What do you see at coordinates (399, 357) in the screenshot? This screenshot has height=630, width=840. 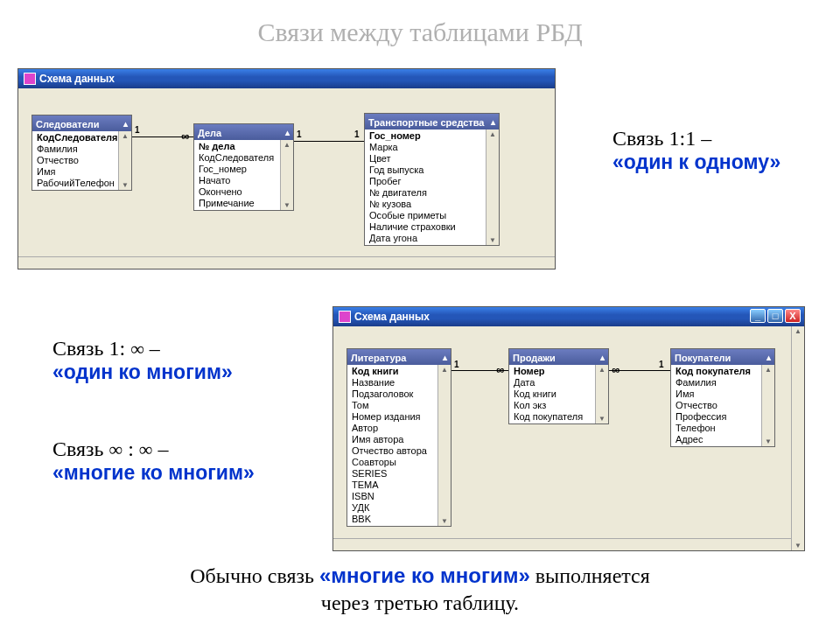 I see `table-header: Литература▴` at bounding box center [399, 357].